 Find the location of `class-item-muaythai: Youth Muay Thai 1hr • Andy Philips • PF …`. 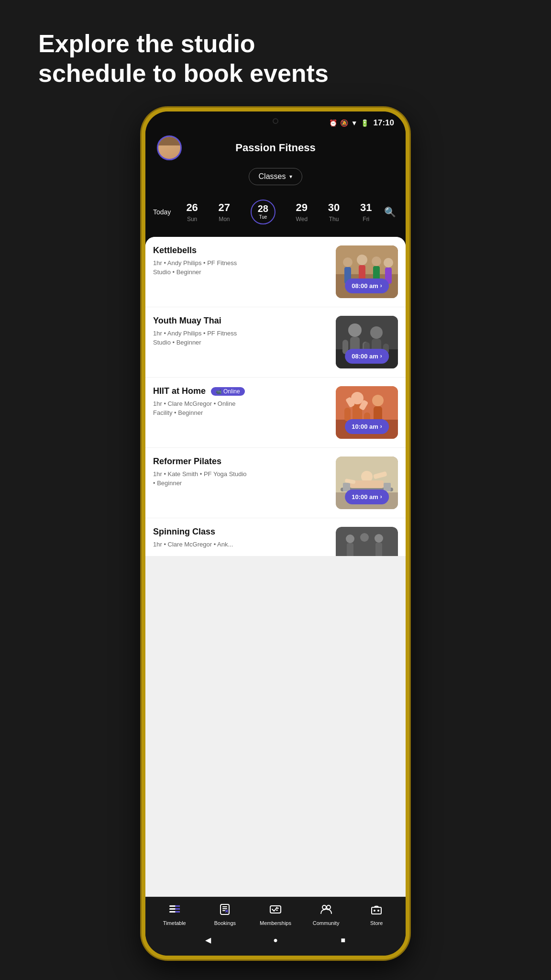

class-item-muaythai: Youth Muay Thai 1hr • Andy Philips • PF … is located at coordinates (276, 343).